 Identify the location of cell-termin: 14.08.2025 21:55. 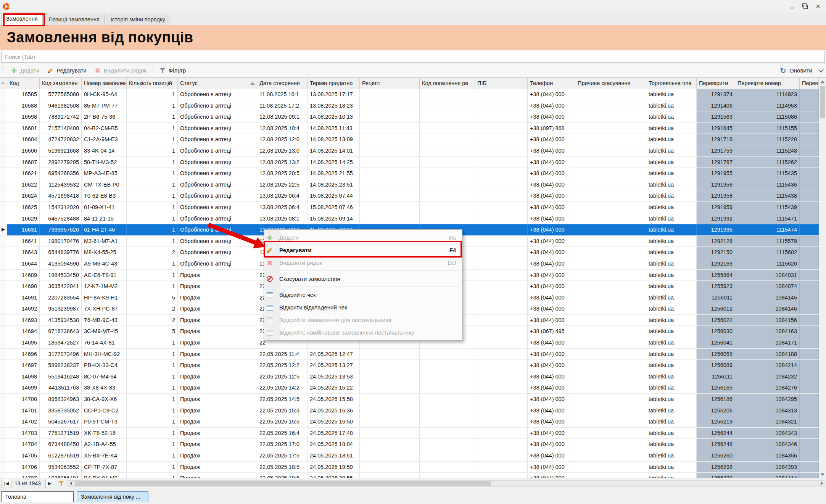
(333, 173).